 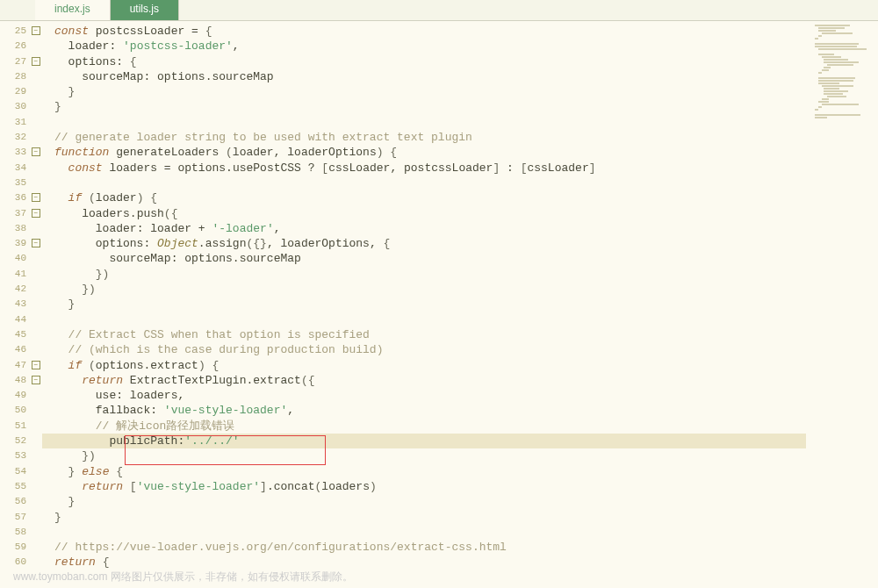 I want to click on code-line: } else {, so click(x=466, y=472).